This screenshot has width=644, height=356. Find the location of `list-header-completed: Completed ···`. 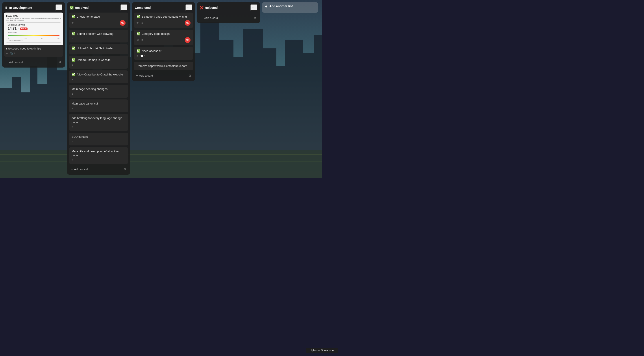

list-header-completed: Completed ··· is located at coordinates (164, 7).